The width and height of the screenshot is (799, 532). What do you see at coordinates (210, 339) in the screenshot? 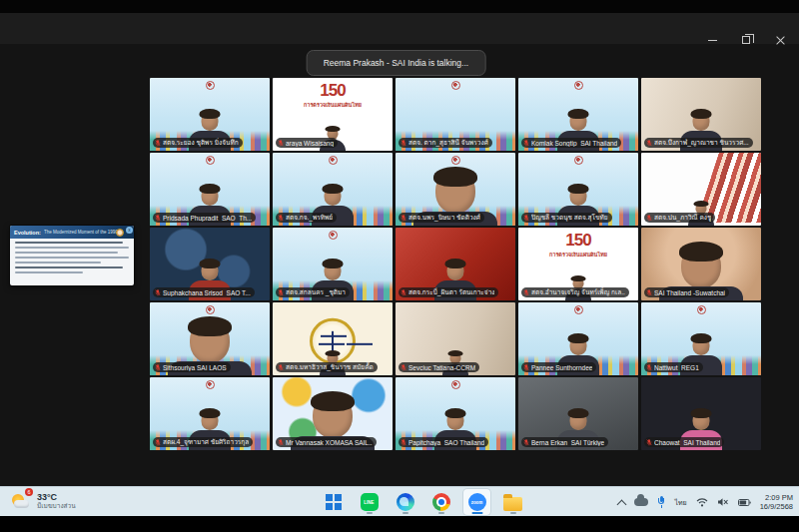
I see `participant-tile: 150 การตรวจเงินแผ่นดินไทย Sithsouriya SA…` at bounding box center [210, 339].